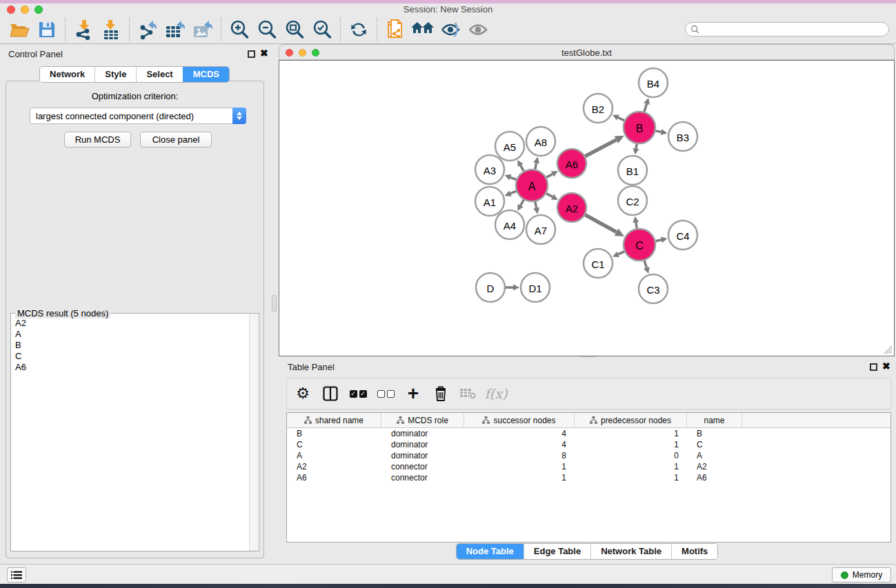 The image size is (896, 588). I want to click on import-network-button, so click(83, 30).